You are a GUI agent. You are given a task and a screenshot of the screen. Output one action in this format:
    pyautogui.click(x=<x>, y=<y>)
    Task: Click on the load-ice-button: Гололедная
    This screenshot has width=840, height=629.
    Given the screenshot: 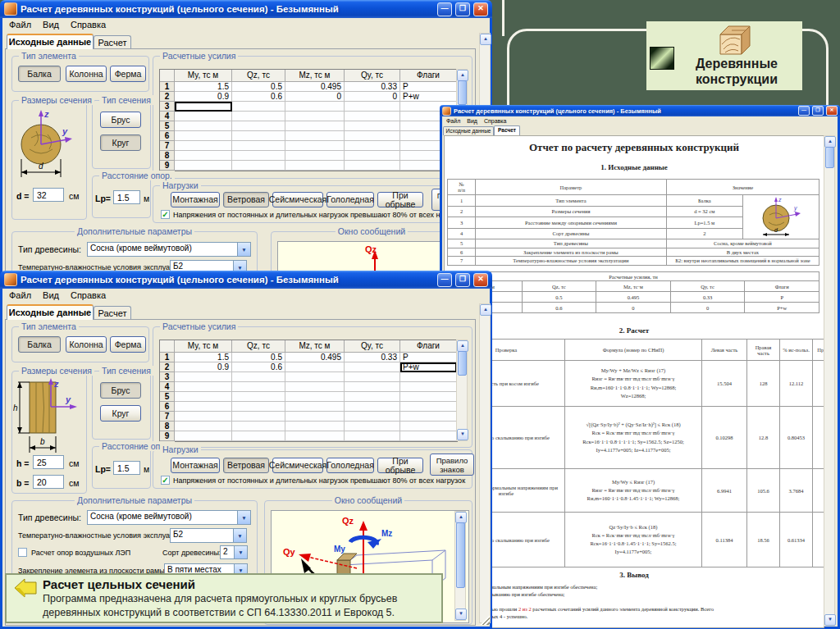 What is the action you would take?
    pyautogui.click(x=350, y=466)
    